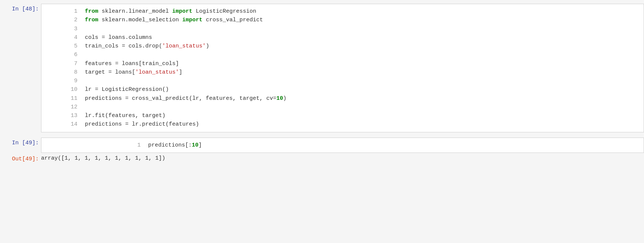 Image resolution: width=644 pixels, height=243 pixels. What do you see at coordinates (182, 11) in the screenshot?
I see `keyword-import-1: import` at bounding box center [182, 11].